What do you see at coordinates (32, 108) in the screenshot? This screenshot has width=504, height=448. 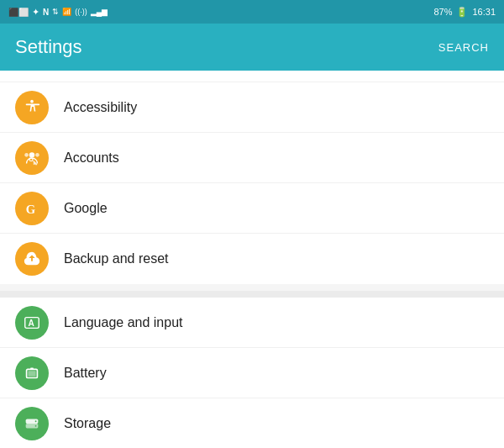 I see `accessibility-icon-svg` at bounding box center [32, 108].